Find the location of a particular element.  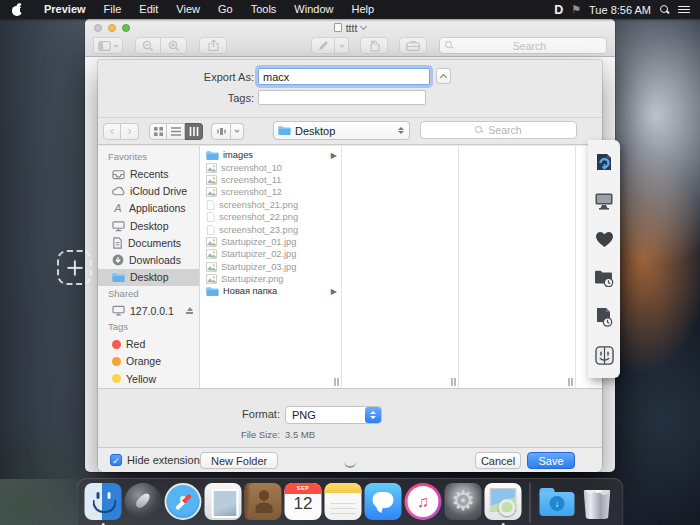

download-arrow-icon: ↓ is located at coordinates (558, 504).